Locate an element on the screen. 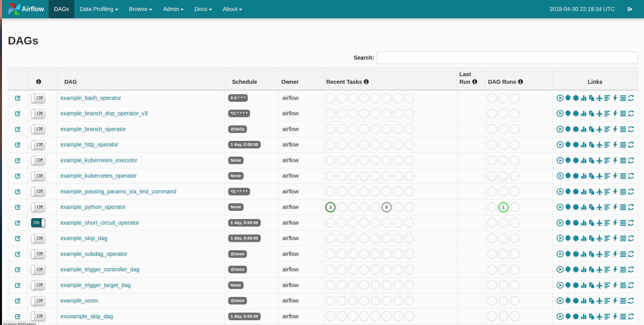 Image resolution: width=644 pixels, height=325 pixels. logout-icon is located at coordinates (629, 9).